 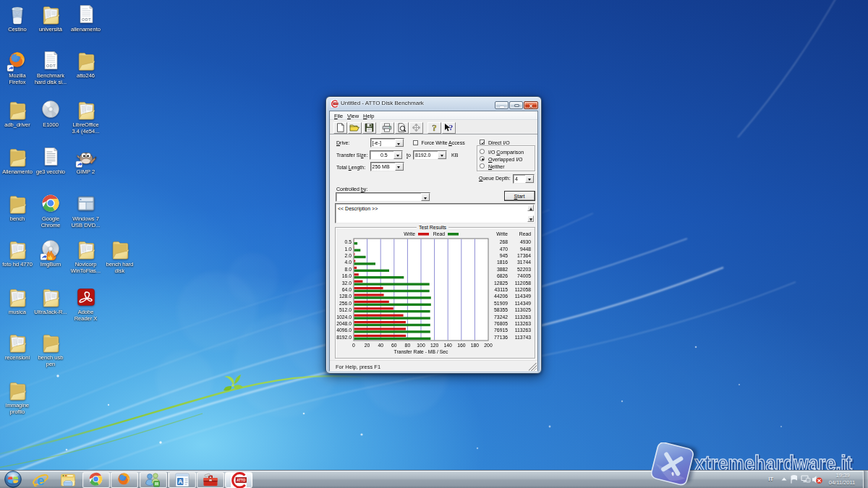 What do you see at coordinates (501, 304) in the screenshot?
I see `svg-text: 51909` at bounding box center [501, 304].